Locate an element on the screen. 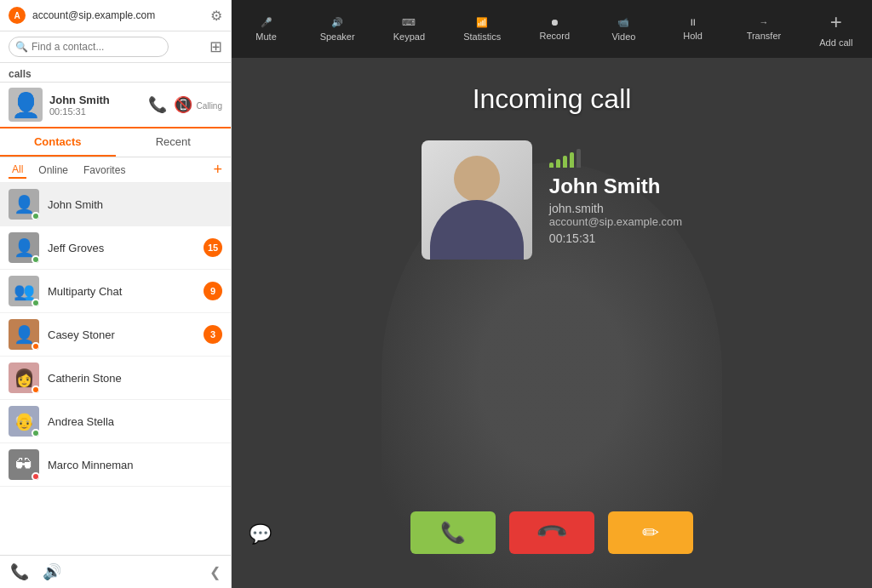 The image size is (872, 588). record-icon: ⏺ is located at coordinates (555, 22).